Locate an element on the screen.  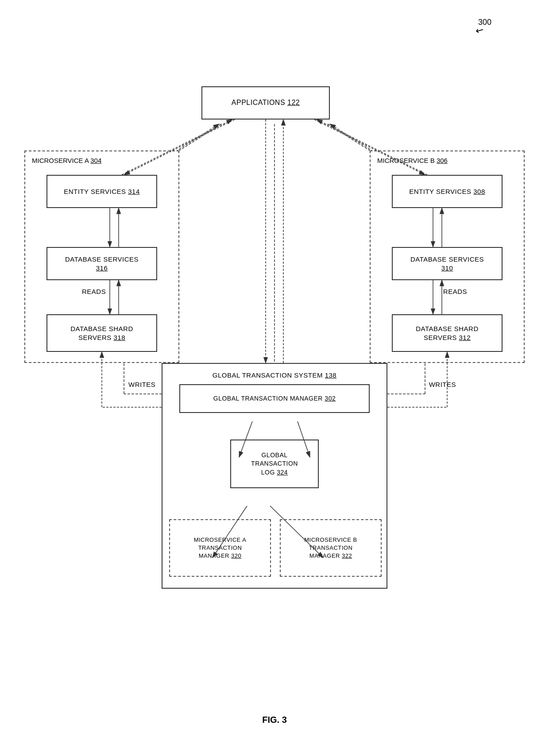
database-shard-a-box: DATABASE SHARDSERVERS 318 is located at coordinates (102, 333).